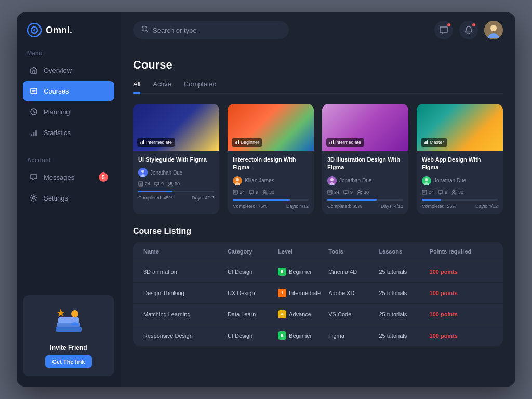 The width and height of the screenshot is (532, 399). Describe the element at coordinates (211, 30) in the screenshot. I see `search-box` at that location.